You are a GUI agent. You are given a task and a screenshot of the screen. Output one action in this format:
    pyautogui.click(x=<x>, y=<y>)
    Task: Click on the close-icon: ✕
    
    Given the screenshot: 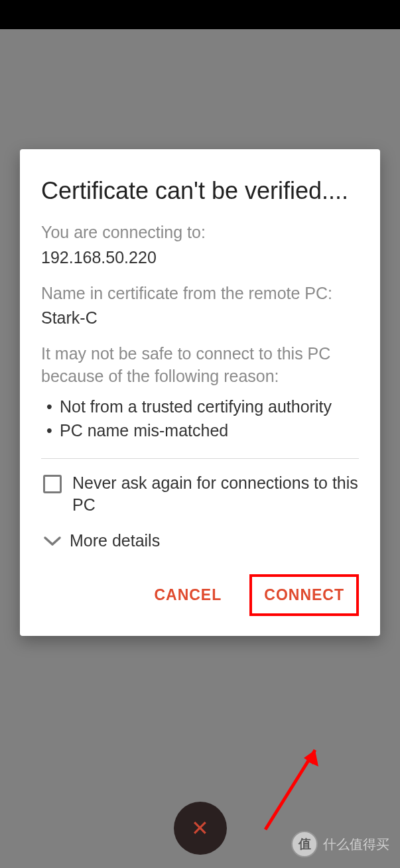 What is the action you would take?
    pyautogui.click(x=200, y=828)
    